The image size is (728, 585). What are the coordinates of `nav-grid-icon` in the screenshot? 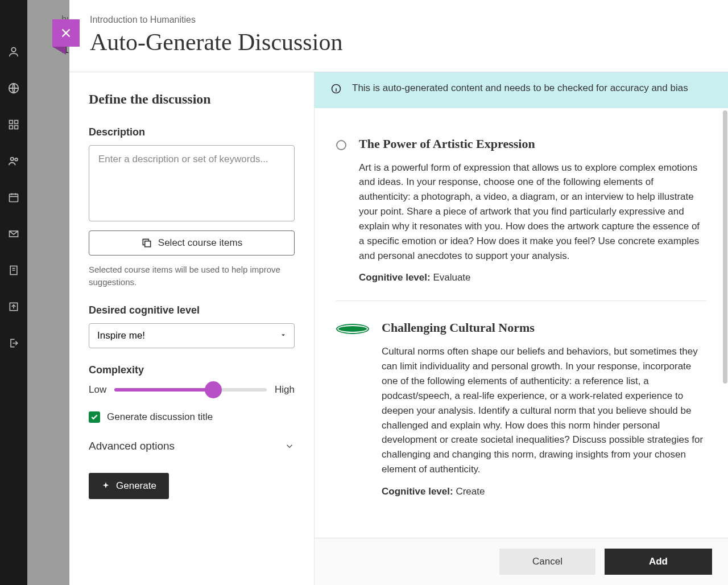 It's located at (14, 125).